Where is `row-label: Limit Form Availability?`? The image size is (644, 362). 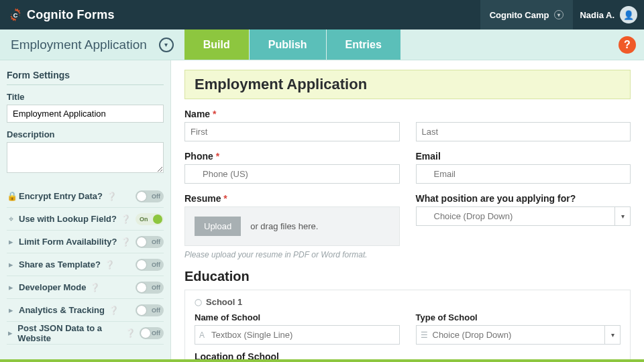
row-label: Limit Form Availability? is located at coordinates (68, 241).